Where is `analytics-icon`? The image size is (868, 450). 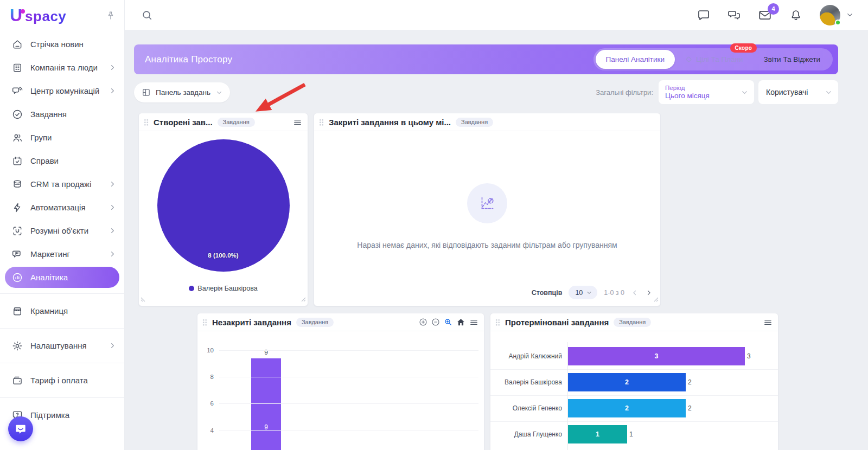
analytics-icon is located at coordinates (17, 278).